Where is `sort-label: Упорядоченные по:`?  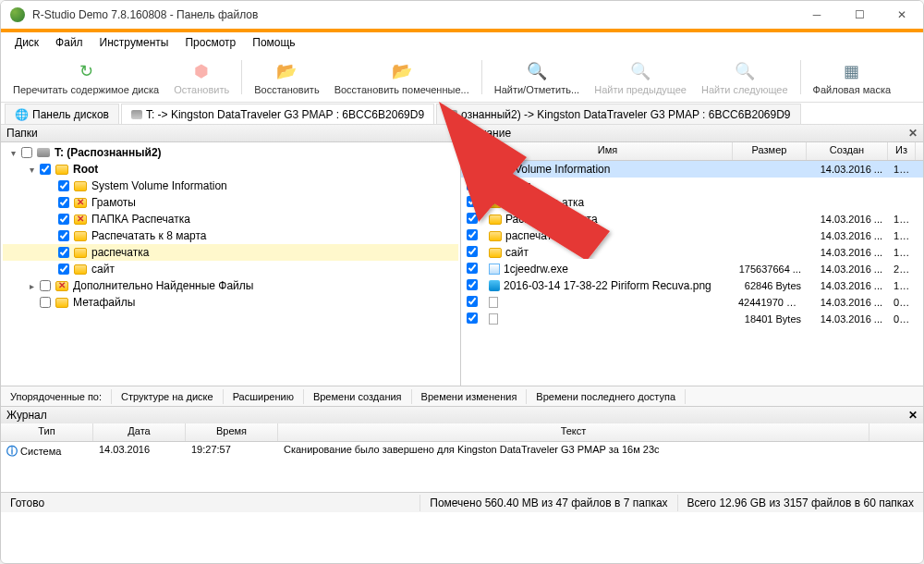 sort-label: Упорядоченные по: is located at coordinates (56, 397).